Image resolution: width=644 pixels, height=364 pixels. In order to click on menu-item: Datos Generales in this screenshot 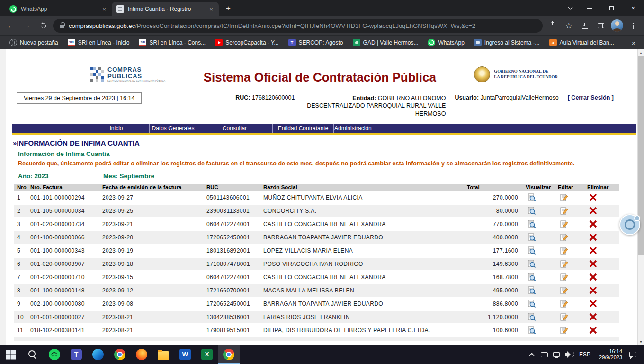, I will do `click(173, 129)`.